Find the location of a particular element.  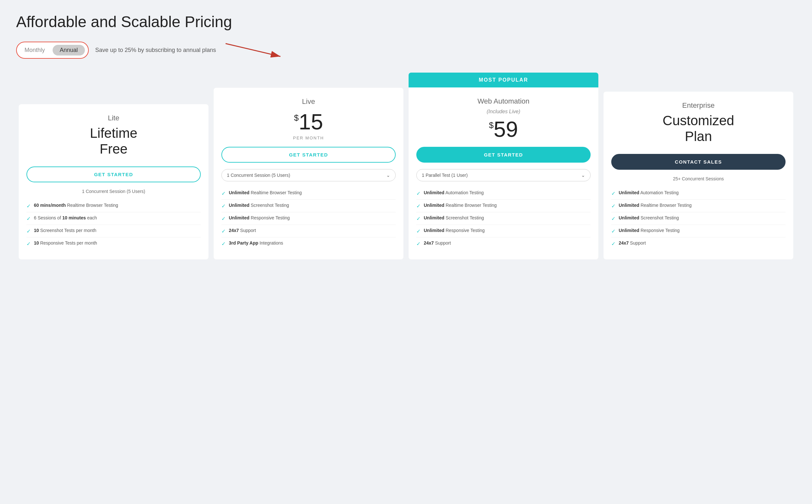

most-popular-badge: MOST POPULAR is located at coordinates (503, 80).